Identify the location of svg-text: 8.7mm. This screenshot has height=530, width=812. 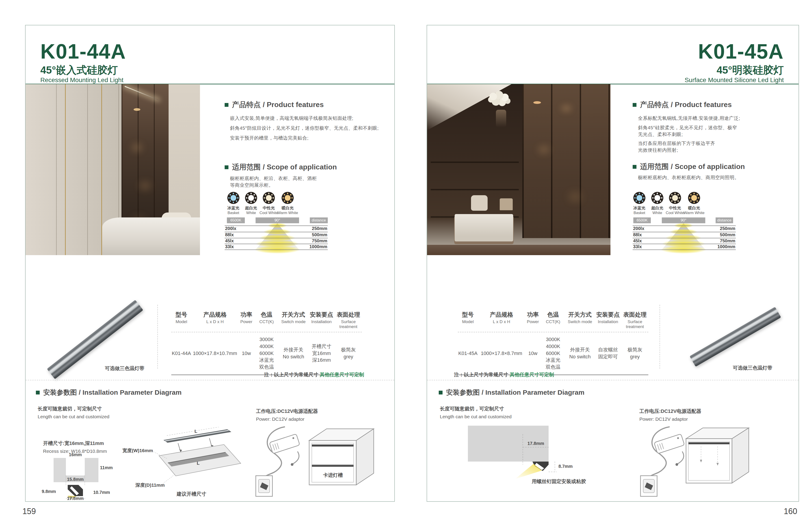
(566, 466).